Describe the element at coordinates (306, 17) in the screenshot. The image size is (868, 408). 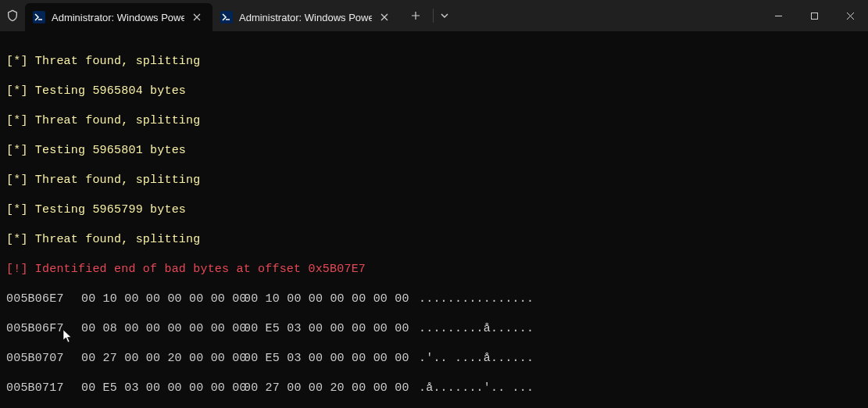
I see `tab-2: Administrator: Windows Power` at that location.